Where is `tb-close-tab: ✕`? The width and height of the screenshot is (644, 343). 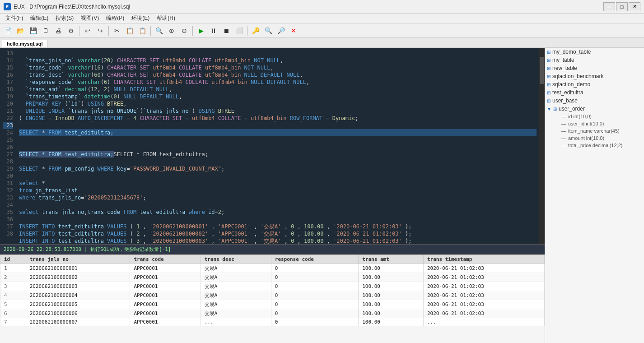
tb-close-tab: ✕ is located at coordinates (294, 31).